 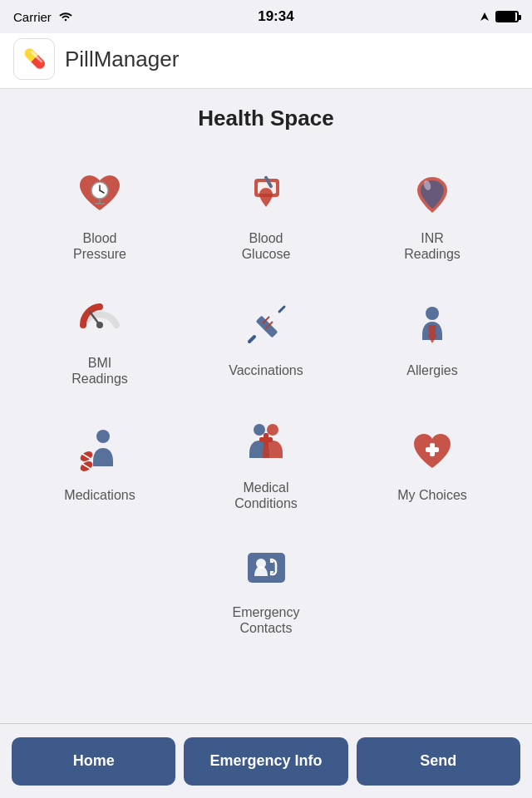 What do you see at coordinates (432, 338) in the screenshot?
I see `grid-item-allergies: Allergies` at bounding box center [432, 338].